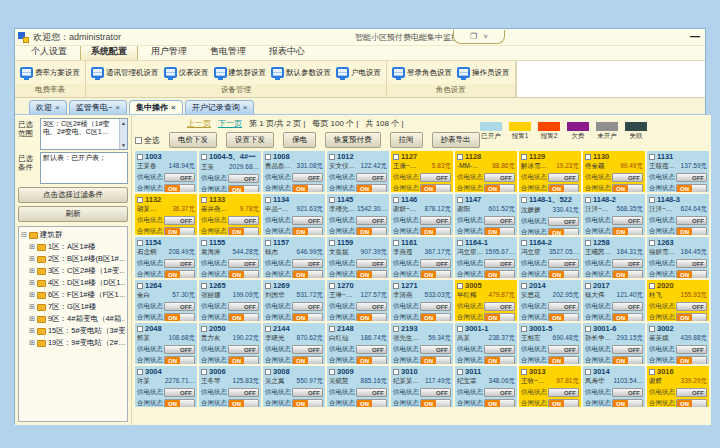 This screenshot has width=720, height=448. What do you see at coordinates (125, 72) in the screenshot?
I see `ribbon-button-通讯管理机设置: 通讯管理机设置` at bounding box center [125, 72].